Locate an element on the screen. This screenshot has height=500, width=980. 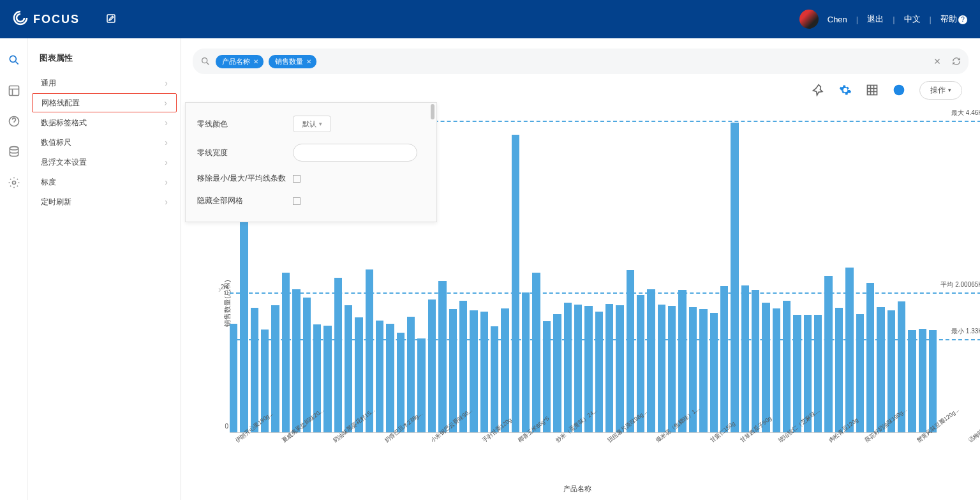
action-dropdown: 操作 ▾ is located at coordinates (940, 91).